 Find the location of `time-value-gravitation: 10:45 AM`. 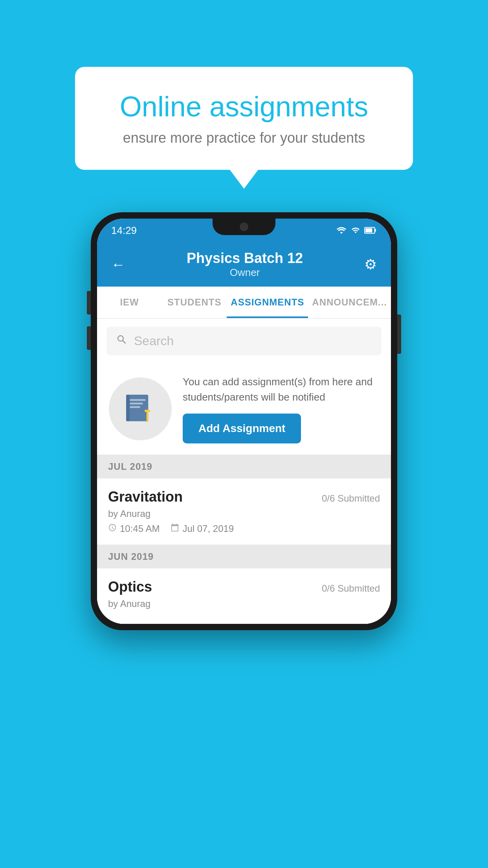

time-value-gravitation: 10:45 AM is located at coordinates (140, 529).